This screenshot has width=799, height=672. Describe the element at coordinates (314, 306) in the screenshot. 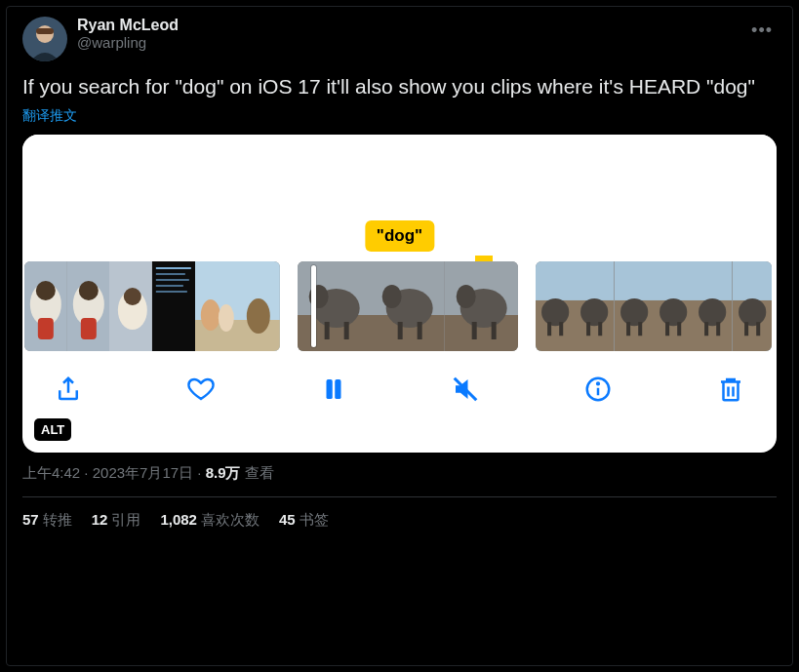

I see `playhead` at that location.